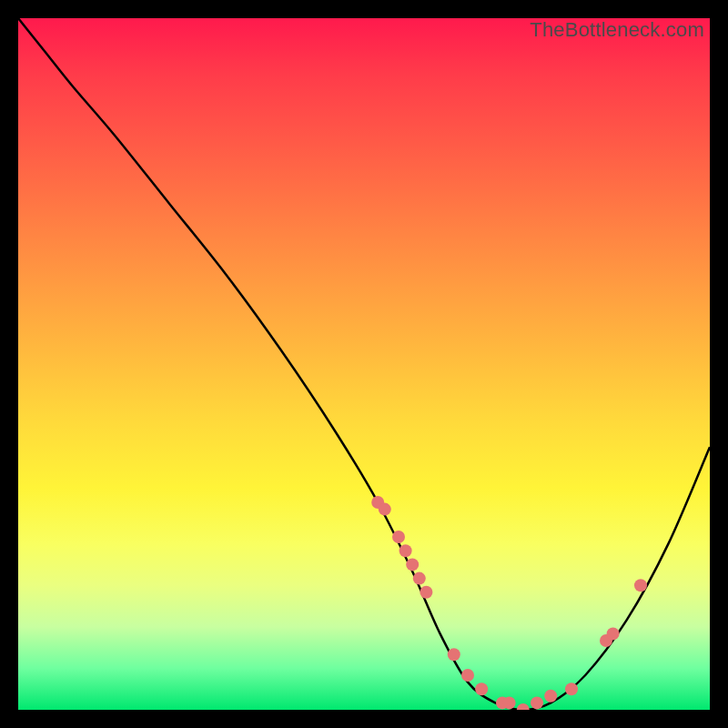 The height and width of the screenshot is (728, 728). Describe the element at coordinates (617, 30) in the screenshot. I see `watermark-text: TheBottleneck.com` at that location.